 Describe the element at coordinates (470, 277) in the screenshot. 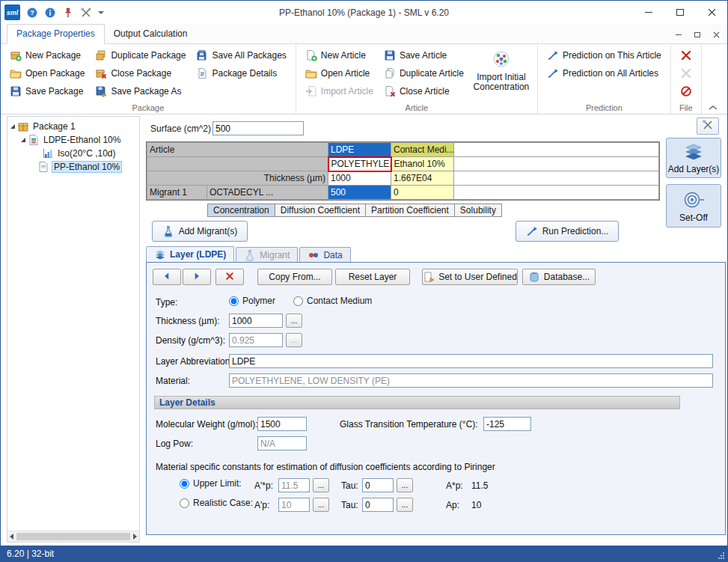

I see `set-to-user-defined-button: Set to User Defined` at that location.